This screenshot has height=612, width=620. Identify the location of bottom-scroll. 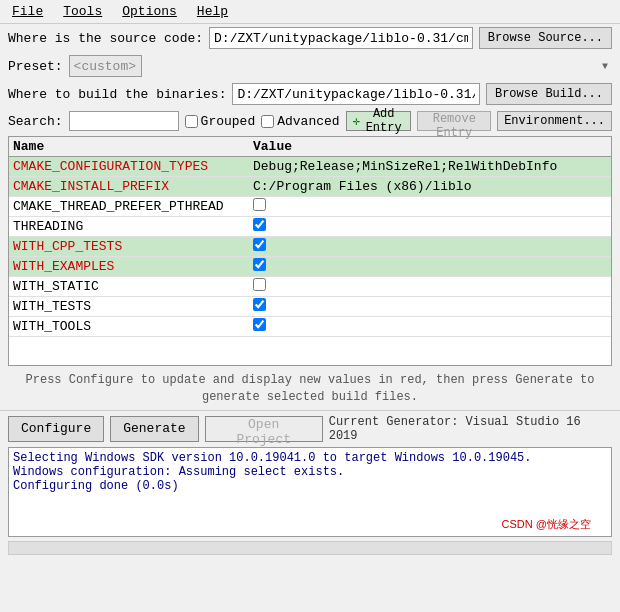
(310, 548).